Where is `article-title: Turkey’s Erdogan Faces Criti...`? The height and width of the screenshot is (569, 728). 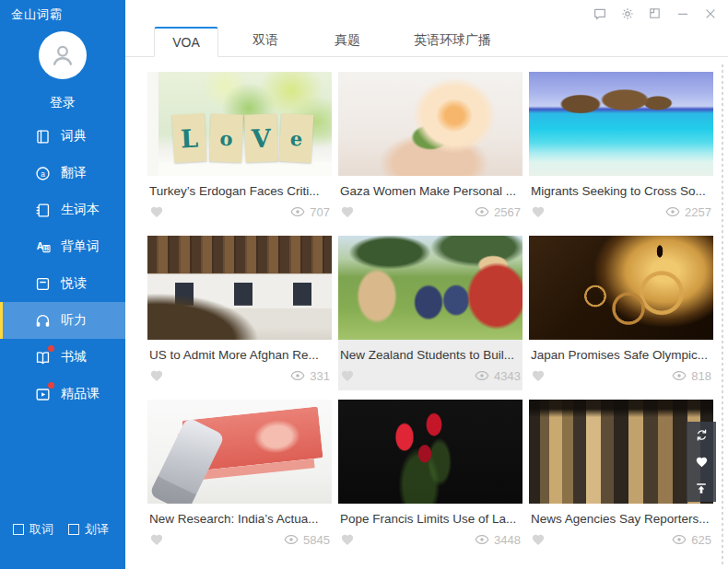
article-title: Turkey’s Erdogan Faces Criti... is located at coordinates (240, 192).